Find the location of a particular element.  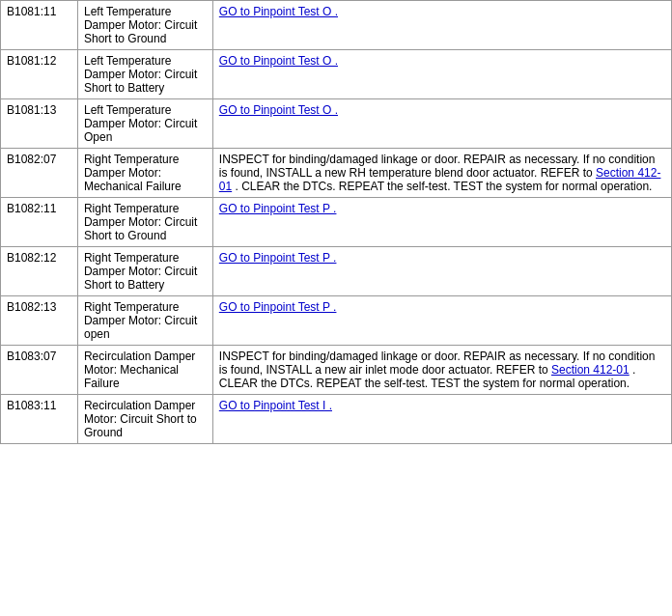

table-row: B1083:11Recirculation Damper Motor: Circ… is located at coordinates (336, 419).